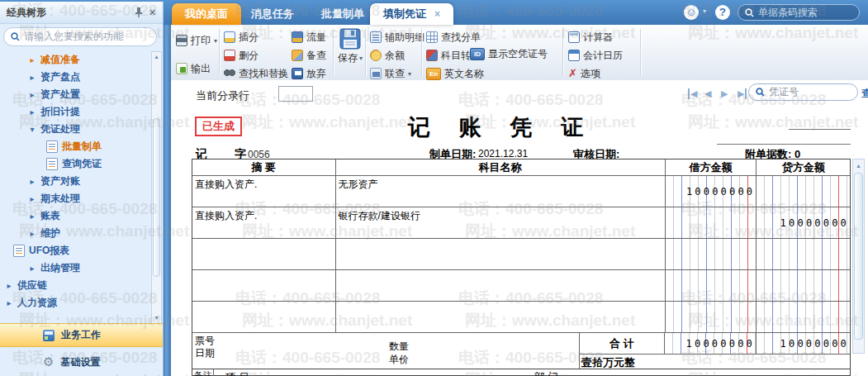 The height and width of the screenshot is (376, 868). Describe the element at coordinates (76, 233) in the screenshot. I see `tree-item: ▸ 维护` at that location.